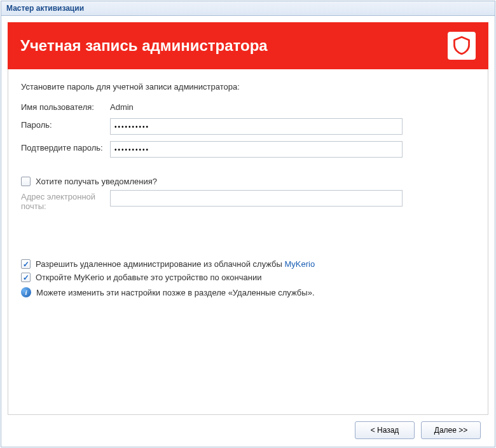  I want to click on next-button: Далее >>, so click(451, 430).